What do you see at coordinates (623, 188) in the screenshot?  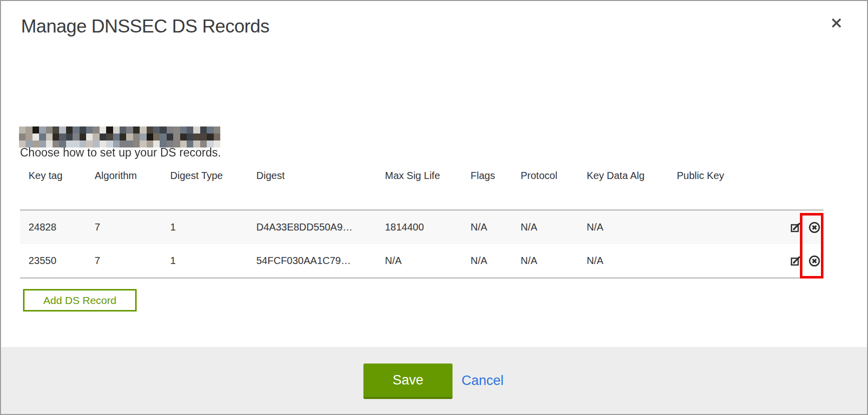 I see `column-header-key-data-alg: Key Data Alg` at bounding box center [623, 188].